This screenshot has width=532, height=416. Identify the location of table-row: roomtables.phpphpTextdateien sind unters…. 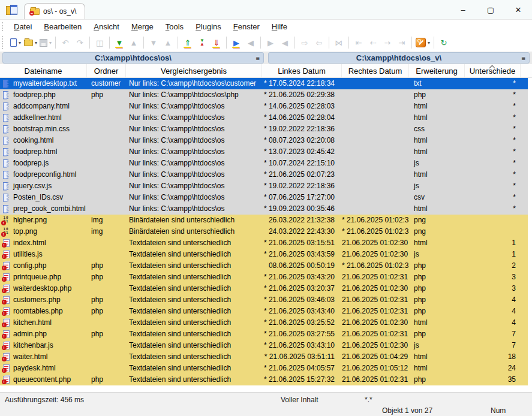
(264, 312).